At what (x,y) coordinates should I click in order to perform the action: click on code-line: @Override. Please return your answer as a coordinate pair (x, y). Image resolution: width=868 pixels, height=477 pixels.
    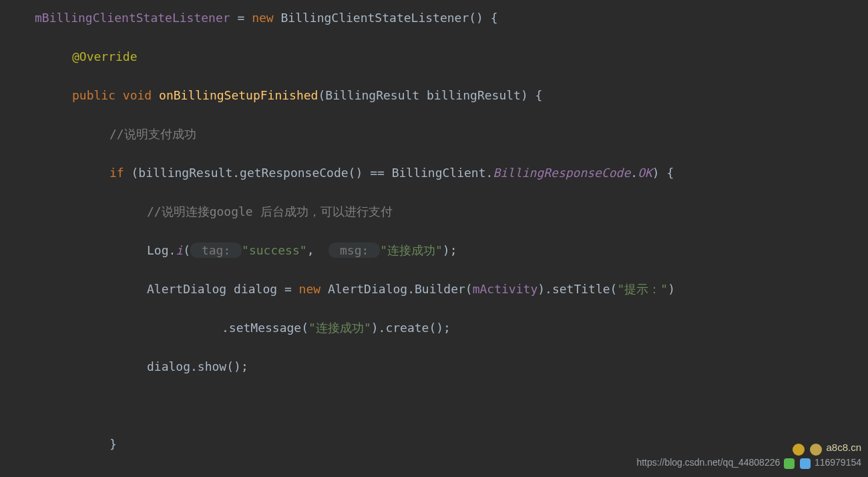
    Looking at the image, I should click on (434, 56).